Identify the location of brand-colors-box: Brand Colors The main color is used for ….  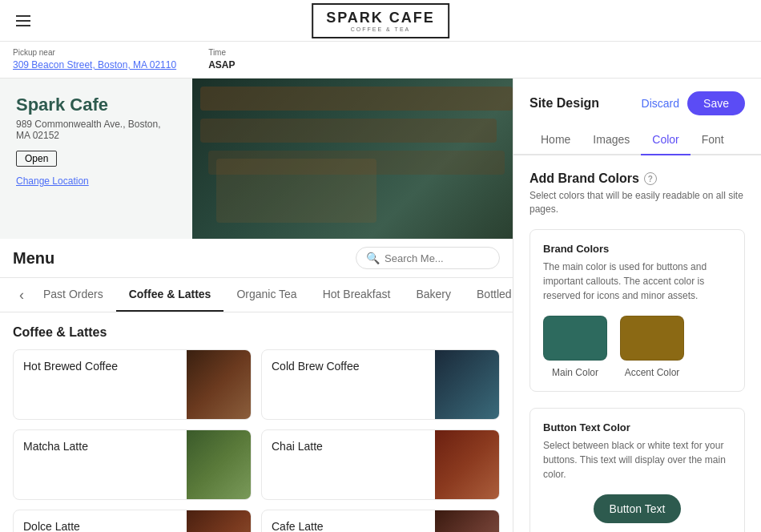
(638, 311).